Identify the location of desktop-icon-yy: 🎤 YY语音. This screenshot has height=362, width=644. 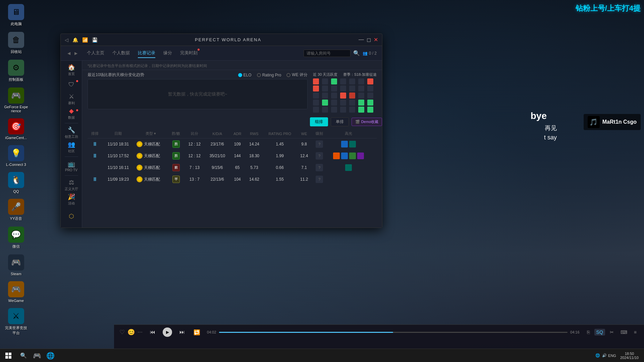
(16, 210).